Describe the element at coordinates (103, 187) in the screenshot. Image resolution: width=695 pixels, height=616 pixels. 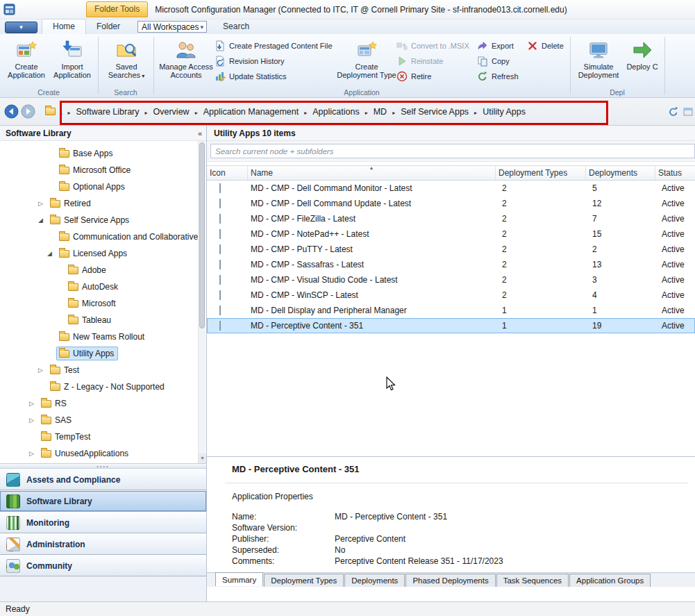
I see `tree-item: Optional Apps` at that location.